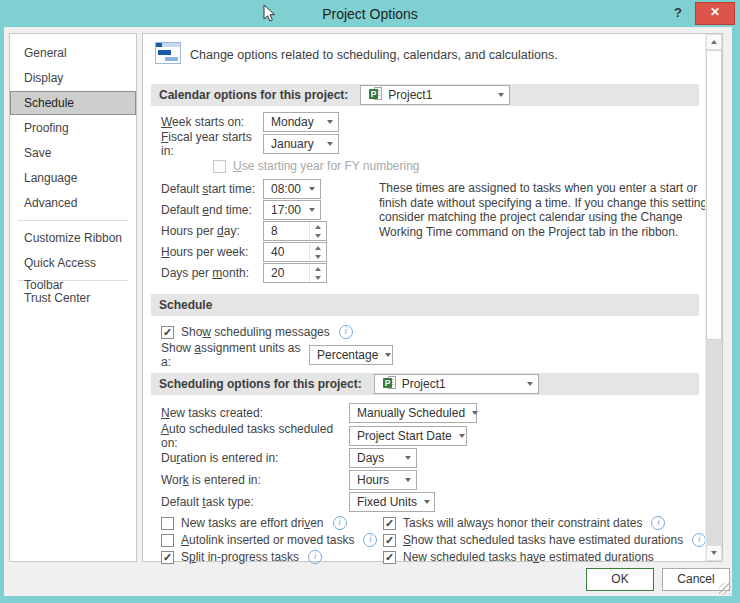 Image resolution: width=740 pixels, height=603 pixels. What do you see at coordinates (168, 558) in the screenshot?
I see `split-in-progress-checkbox: ✓` at bounding box center [168, 558].